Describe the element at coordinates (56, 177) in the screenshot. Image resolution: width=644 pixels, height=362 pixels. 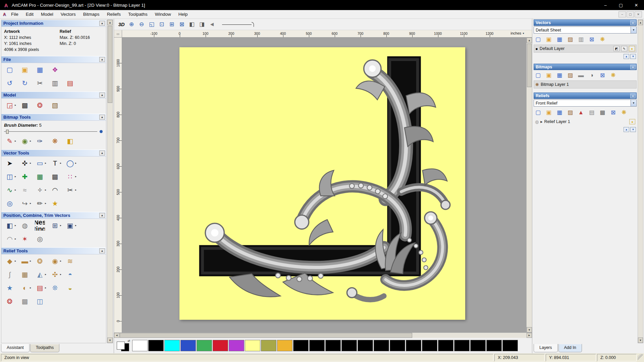
I see `bitmap-to-vector-icon: ▩` at that location.